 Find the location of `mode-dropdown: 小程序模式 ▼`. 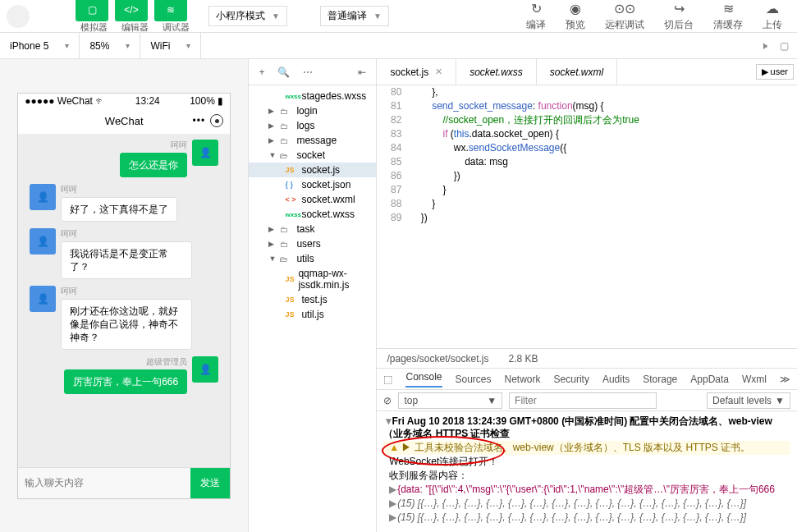

mode-dropdown: 小程序模式 ▼ is located at coordinates (248, 16).